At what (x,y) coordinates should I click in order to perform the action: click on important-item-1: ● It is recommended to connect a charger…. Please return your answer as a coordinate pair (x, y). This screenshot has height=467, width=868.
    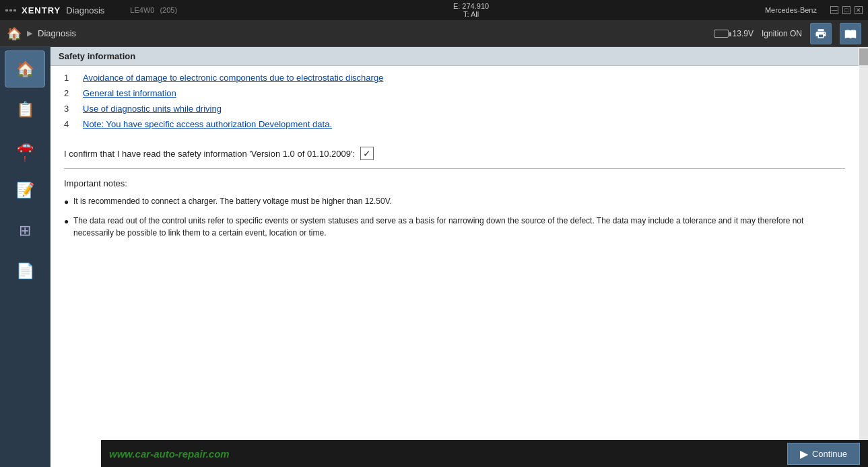
    Looking at the image, I should click on (455, 202).